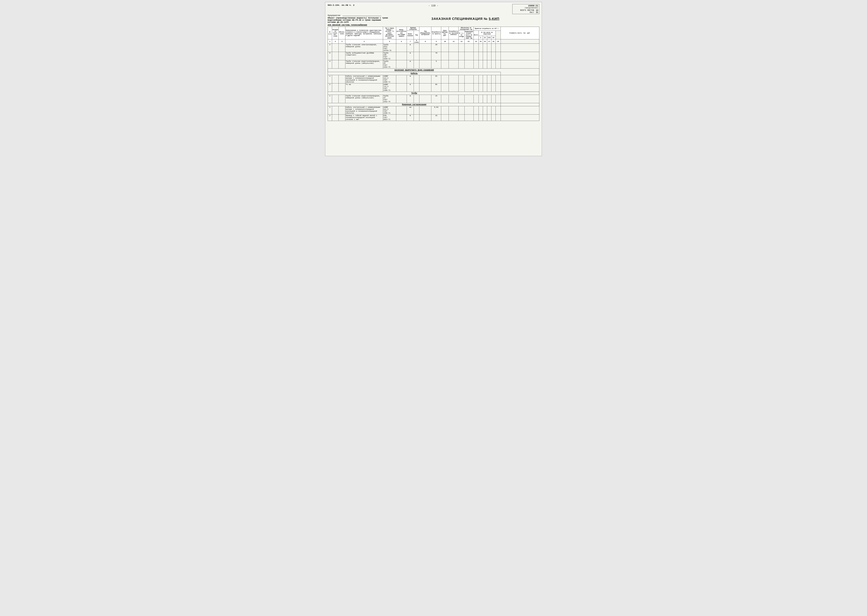  Describe the element at coordinates (433, 16) in the screenshot. I see `prednaznachenie-row: Предприятие` at that location.